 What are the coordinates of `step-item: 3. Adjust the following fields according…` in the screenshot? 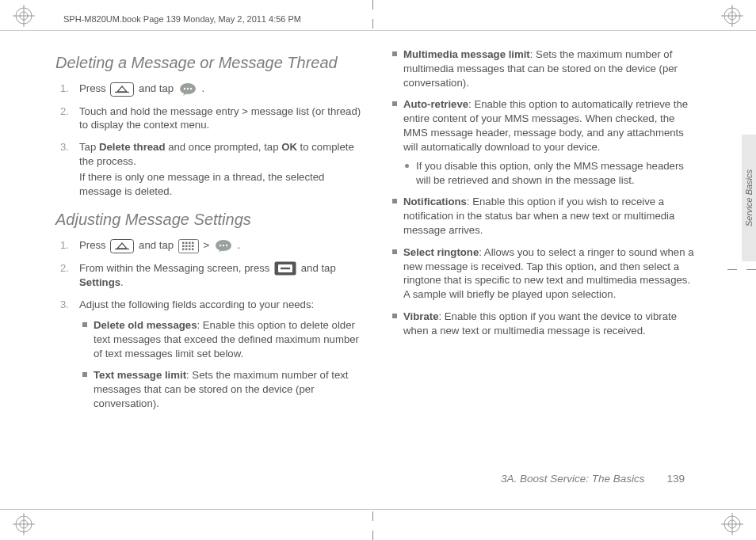 It's located at (209, 355).